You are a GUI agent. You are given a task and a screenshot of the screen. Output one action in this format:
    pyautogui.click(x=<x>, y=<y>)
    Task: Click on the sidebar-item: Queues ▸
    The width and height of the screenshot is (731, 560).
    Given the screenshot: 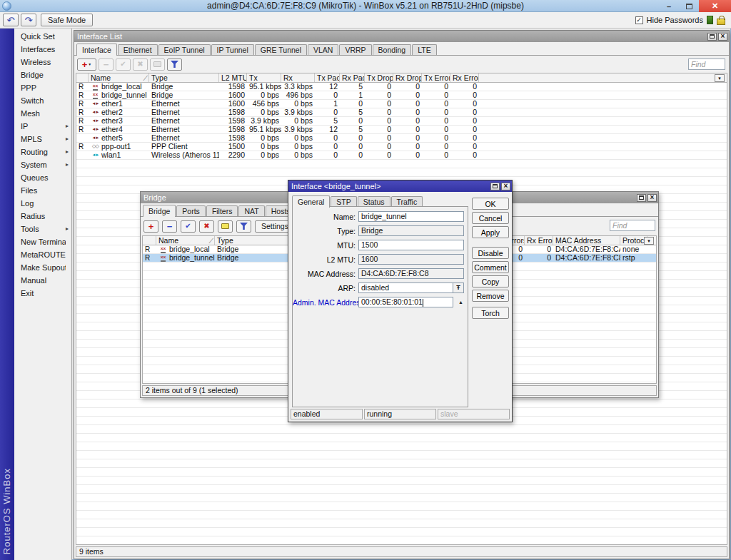 What is the action you would take?
    pyautogui.click(x=43, y=178)
    